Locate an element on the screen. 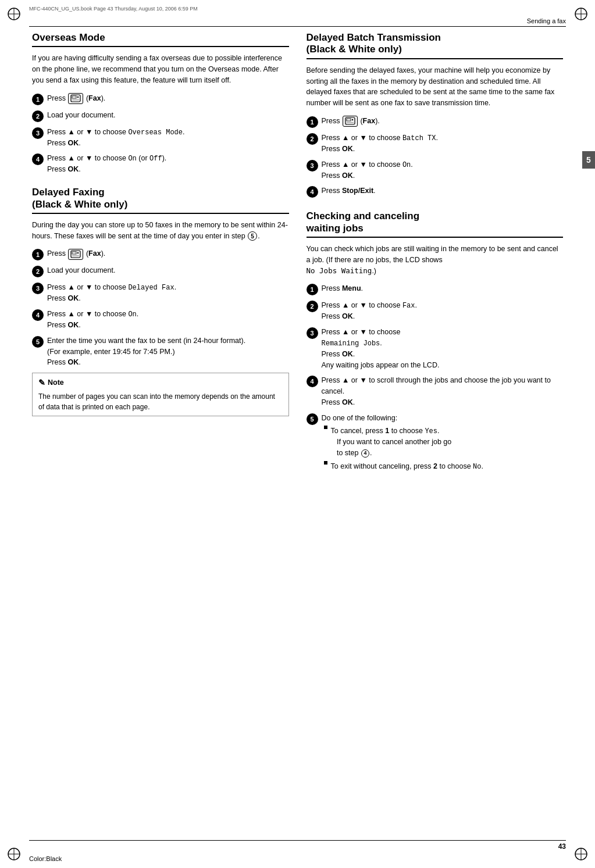  footer-bar: 43 is located at coordinates (298, 845).